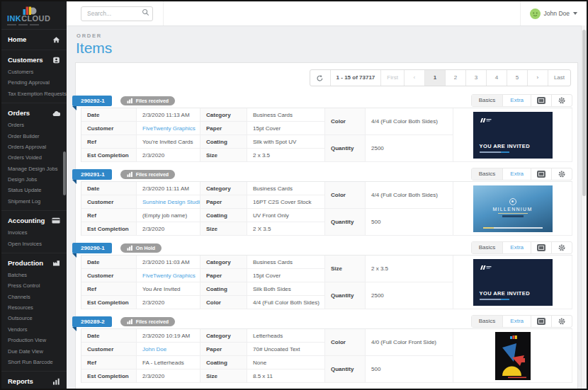  I want to click on sidebar-item-invoices: Invoices, so click(34, 232).